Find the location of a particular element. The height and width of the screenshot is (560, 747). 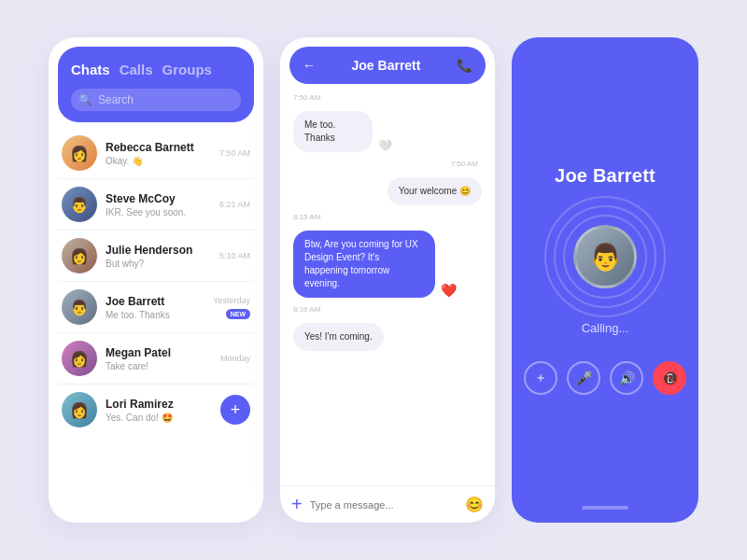

message-bubble: Your welcome 😊 is located at coordinates (435, 191).